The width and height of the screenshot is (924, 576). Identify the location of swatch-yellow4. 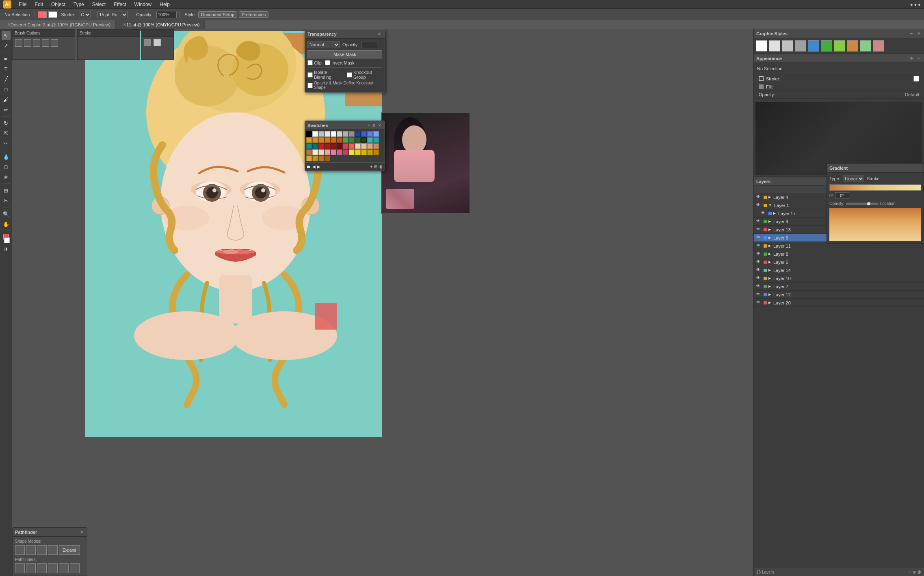
(364, 152).